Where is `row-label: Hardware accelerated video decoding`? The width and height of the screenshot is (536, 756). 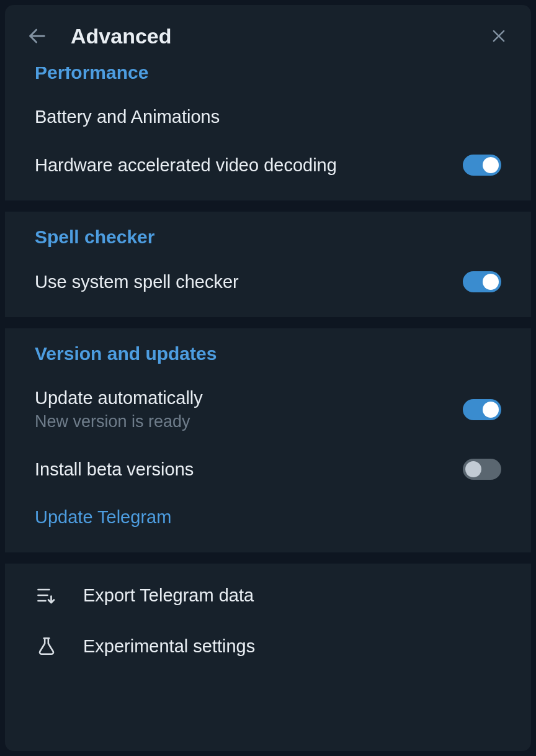 row-label: Hardware accelerated video decoding is located at coordinates (249, 165).